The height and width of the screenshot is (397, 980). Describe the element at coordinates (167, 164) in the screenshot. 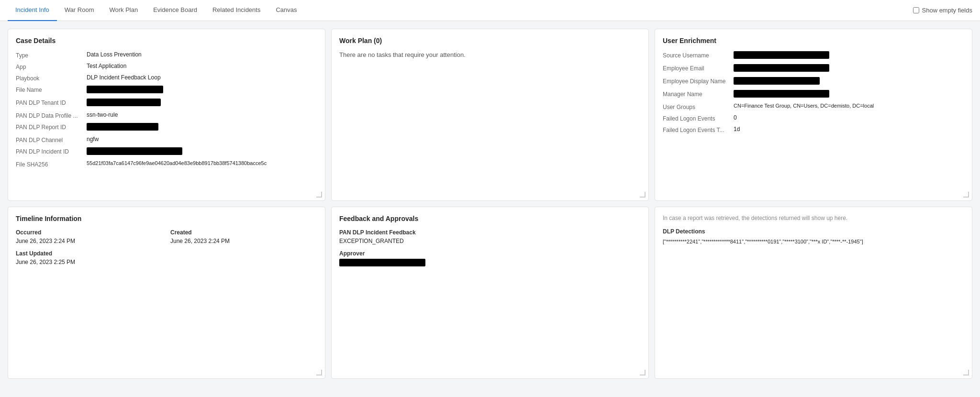

I see `field-file-sha256: File SHA256 55d21f03fa7ca6147c96fe9ae046…` at that location.